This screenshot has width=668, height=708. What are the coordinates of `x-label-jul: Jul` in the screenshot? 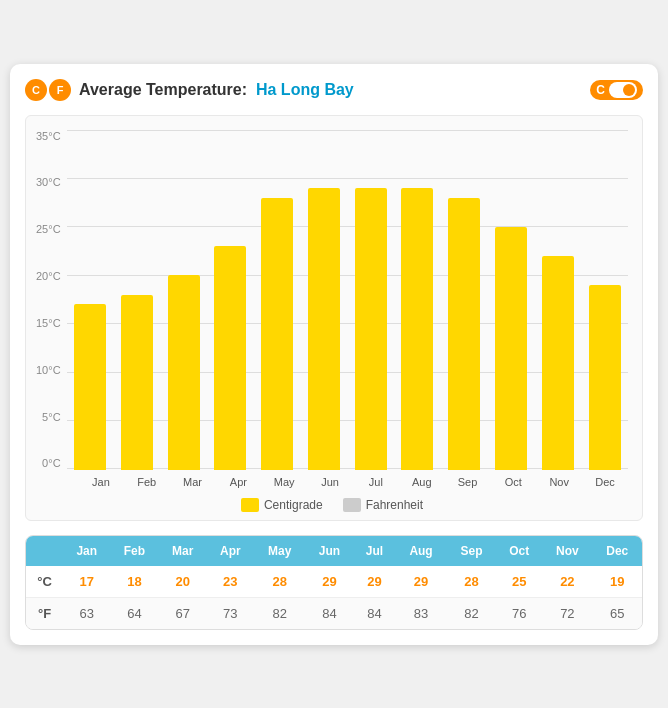 It's located at (376, 482).